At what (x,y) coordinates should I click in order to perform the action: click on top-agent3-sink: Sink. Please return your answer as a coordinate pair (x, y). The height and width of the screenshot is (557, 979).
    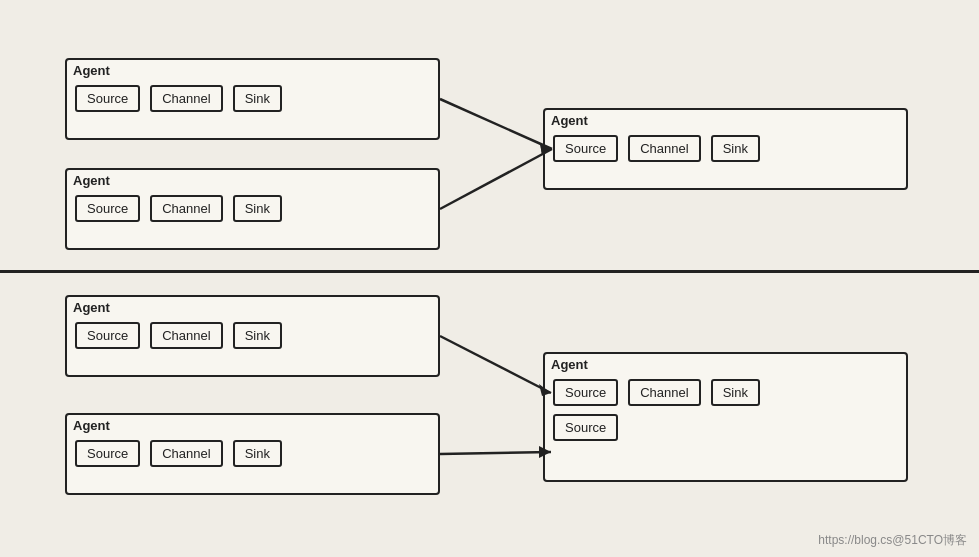
    Looking at the image, I should click on (736, 148).